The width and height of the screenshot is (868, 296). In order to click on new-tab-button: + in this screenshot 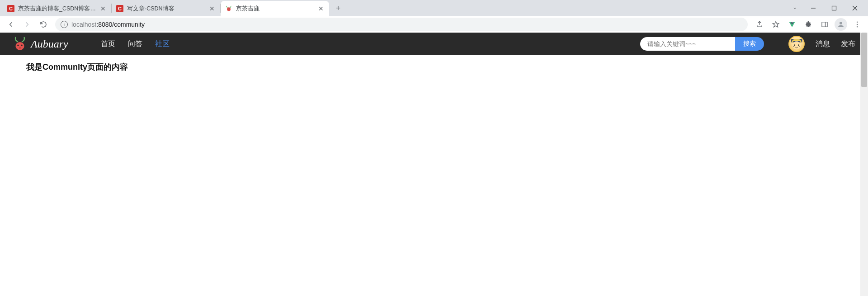, I will do `click(338, 8)`.